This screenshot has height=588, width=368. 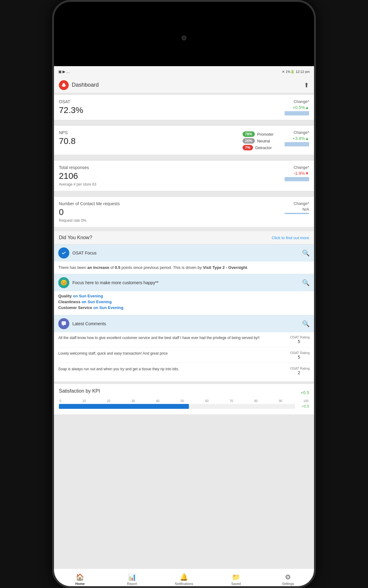 What do you see at coordinates (115, 283) in the screenshot?
I see `focus-title: Focus here to make more customers happy*…` at bounding box center [115, 283].